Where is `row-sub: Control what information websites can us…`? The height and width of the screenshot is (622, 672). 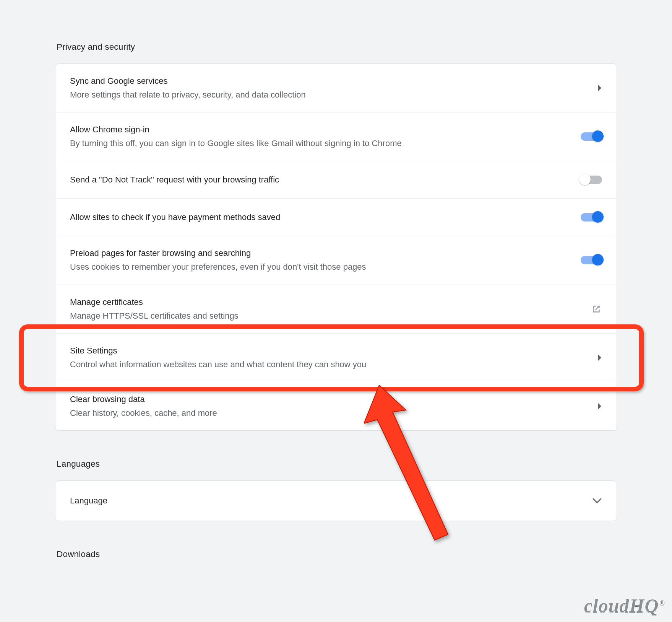
row-sub: Control what information websites can us… is located at coordinates (330, 365).